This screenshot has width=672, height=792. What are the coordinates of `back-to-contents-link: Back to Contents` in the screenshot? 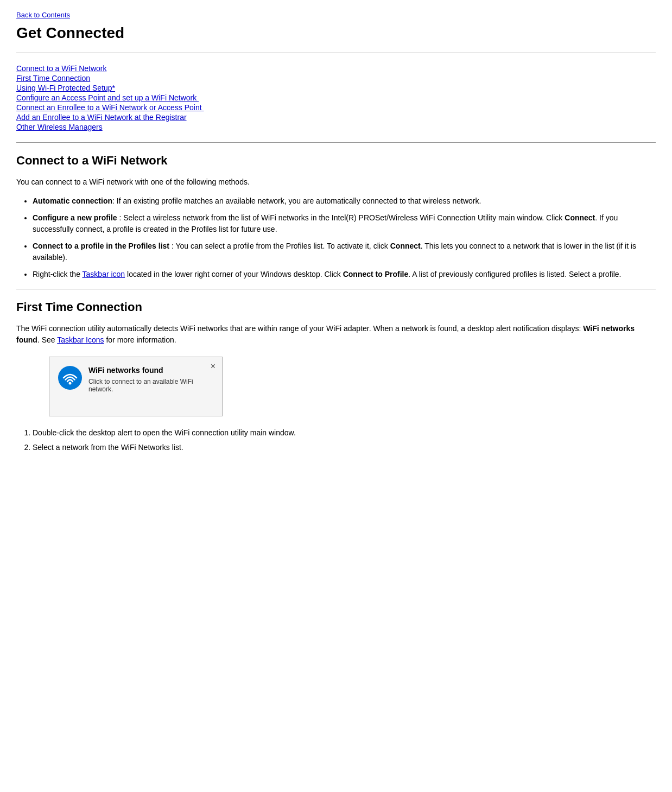 It's located at (336, 15).